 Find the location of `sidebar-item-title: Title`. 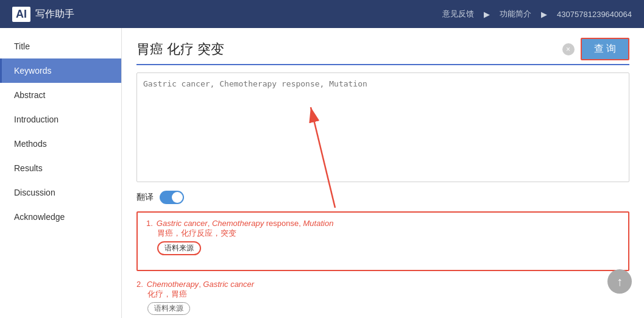

sidebar-item-title: Title is located at coordinates (61, 46).